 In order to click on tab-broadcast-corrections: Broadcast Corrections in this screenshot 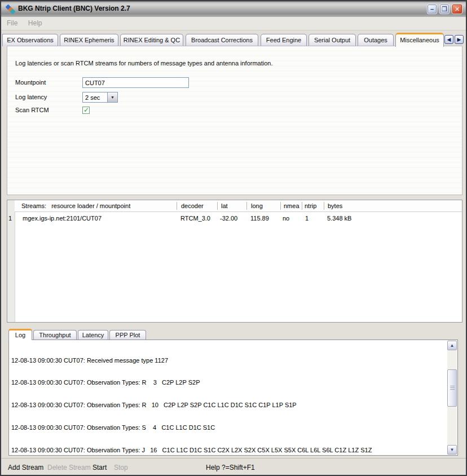, I will do `click(222, 40)`.